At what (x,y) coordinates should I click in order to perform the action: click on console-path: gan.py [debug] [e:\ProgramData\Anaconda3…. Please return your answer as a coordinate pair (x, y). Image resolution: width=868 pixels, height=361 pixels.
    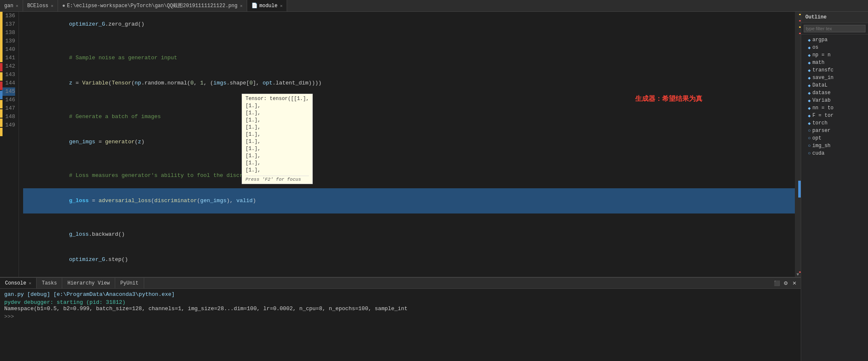
    Looking at the image, I should click on (400, 294).